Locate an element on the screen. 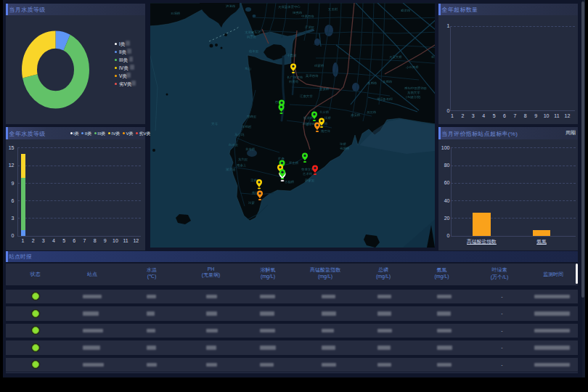 The width and height of the screenshot is (588, 392). svg-text: 天安大桥 is located at coordinates (396, 57).